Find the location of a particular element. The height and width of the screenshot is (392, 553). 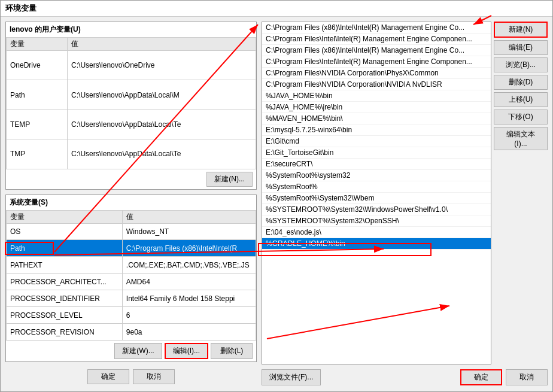

sys-var-row: PROCESSOR_IDENTIFIERIntel64 Family 6 Mod… is located at coordinates (132, 299).